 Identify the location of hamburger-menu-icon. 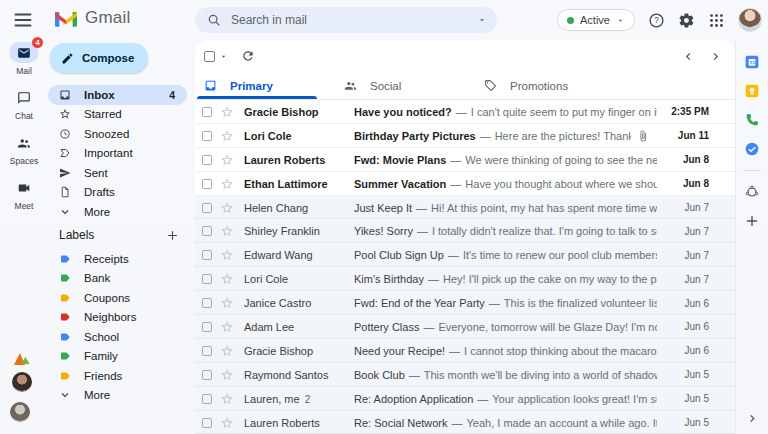
(23, 20).